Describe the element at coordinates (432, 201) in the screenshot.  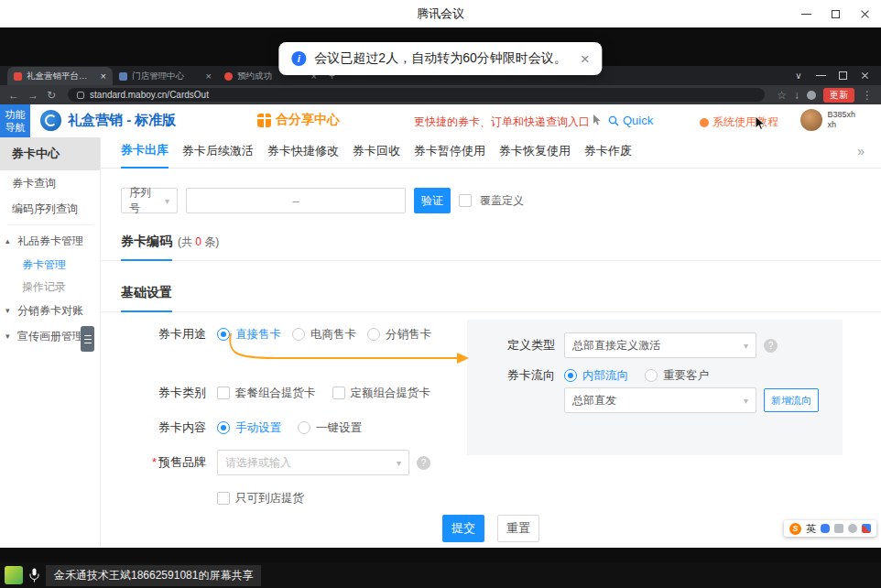
I see `verify-button: 验证` at that location.